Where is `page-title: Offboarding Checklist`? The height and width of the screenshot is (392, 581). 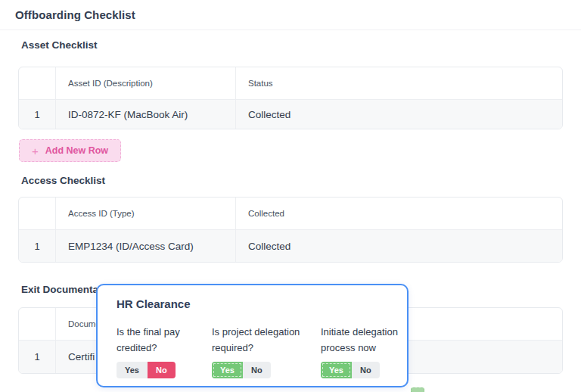 page-title: Offboarding Checklist is located at coordinates (76, 15).